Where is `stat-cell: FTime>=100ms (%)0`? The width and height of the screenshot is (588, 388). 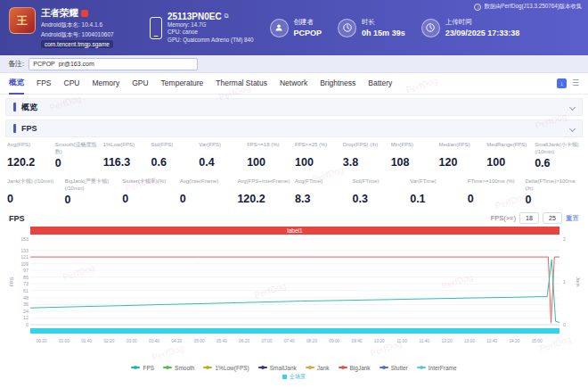
stat-cell: FTime>=100ms (%)0 is located at coordinates (495, 194).